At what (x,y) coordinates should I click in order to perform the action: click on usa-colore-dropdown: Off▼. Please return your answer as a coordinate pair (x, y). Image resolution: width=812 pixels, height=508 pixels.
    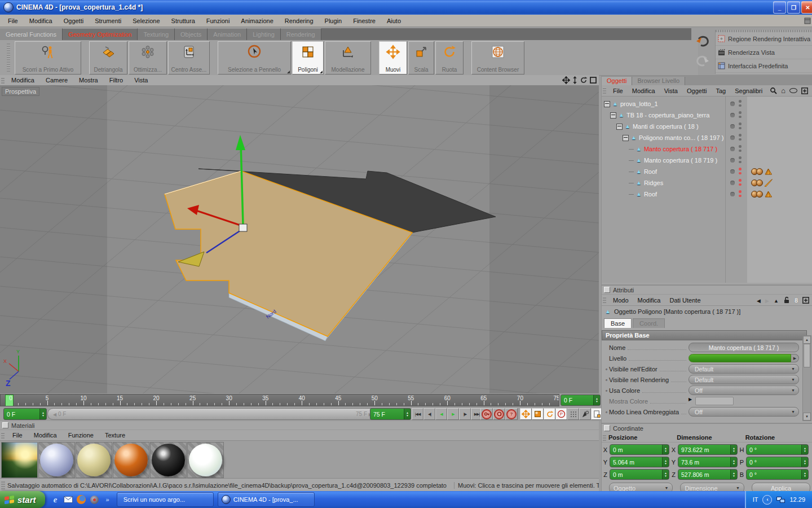
    Looking at the image, I should click on (744, 391).